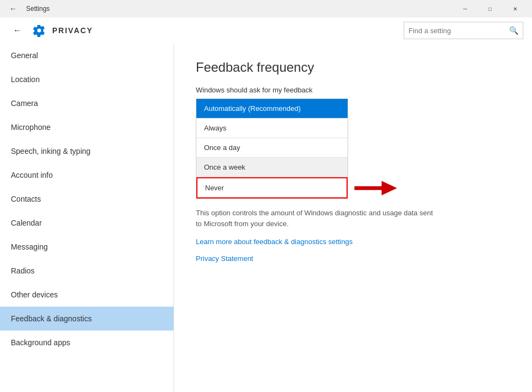  I want to click on never-row-wrapper: Never, so click(272, 188).